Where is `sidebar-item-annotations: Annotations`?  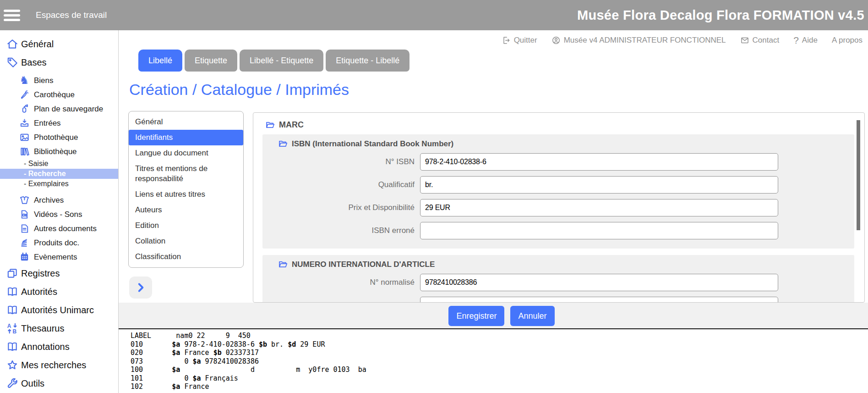 sidebar-item-annotations: Annotations is located at coordinates (59, 347).